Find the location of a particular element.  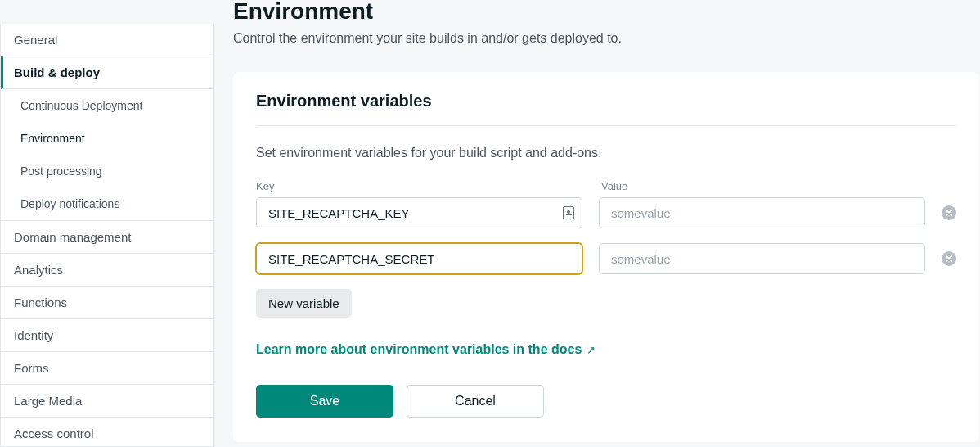

card-title: Environment variables is located at coordinates (606, 102).